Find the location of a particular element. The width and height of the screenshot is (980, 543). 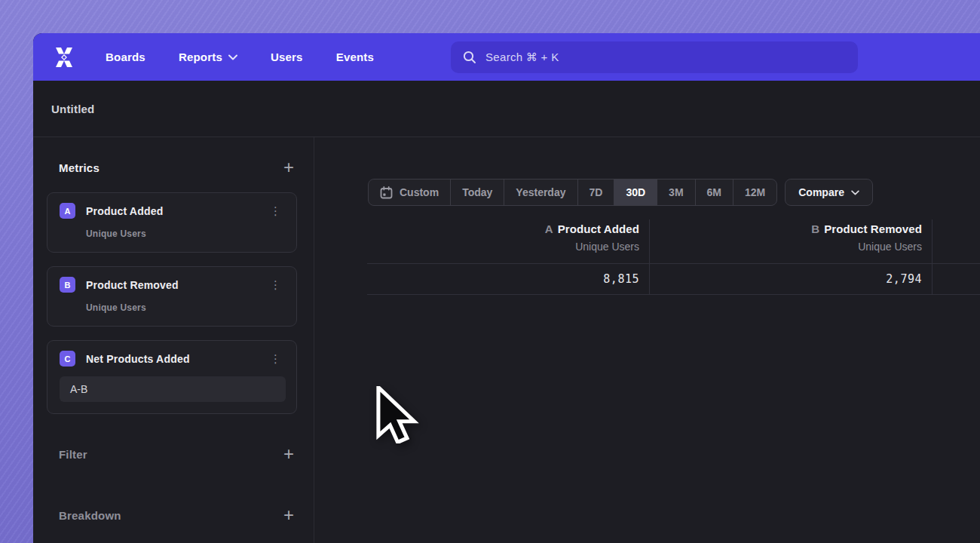

nav-item-label: Users is located at coordinates (286, 57).